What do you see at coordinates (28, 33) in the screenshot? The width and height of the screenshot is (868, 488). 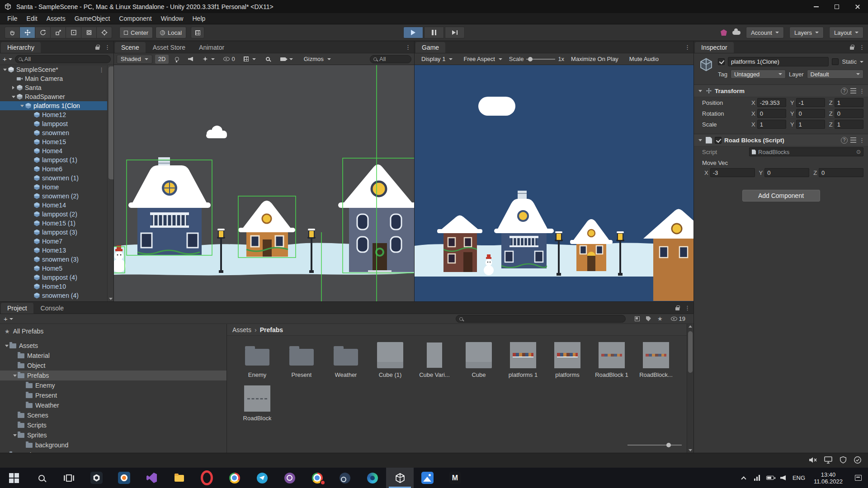 I see `move-tool-button` at bounding box center [28, 33].